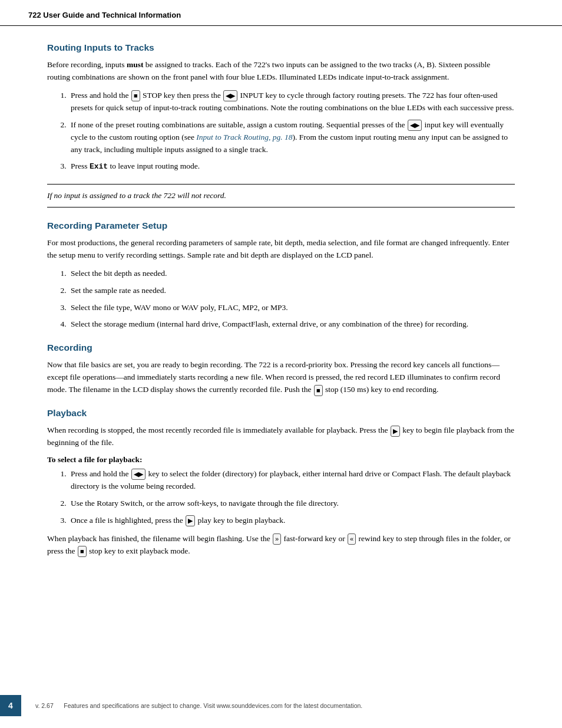  Describe the element at coordinates (292, 274) in the screenshot. I see `param-step-1: Select the bit depth as needed.` at that location.